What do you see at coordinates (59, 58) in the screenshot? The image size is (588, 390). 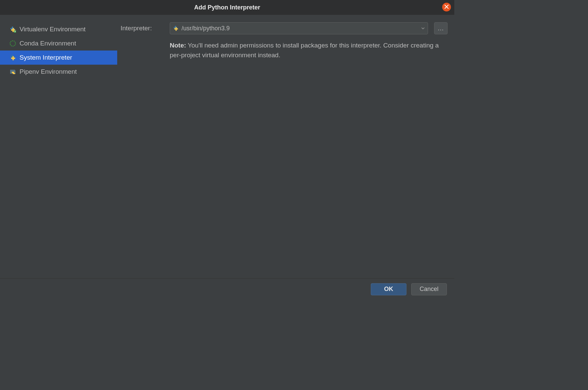 I see `sidebar-item-system-interpreter: System Interpreter` at bounding box center [59, 58].